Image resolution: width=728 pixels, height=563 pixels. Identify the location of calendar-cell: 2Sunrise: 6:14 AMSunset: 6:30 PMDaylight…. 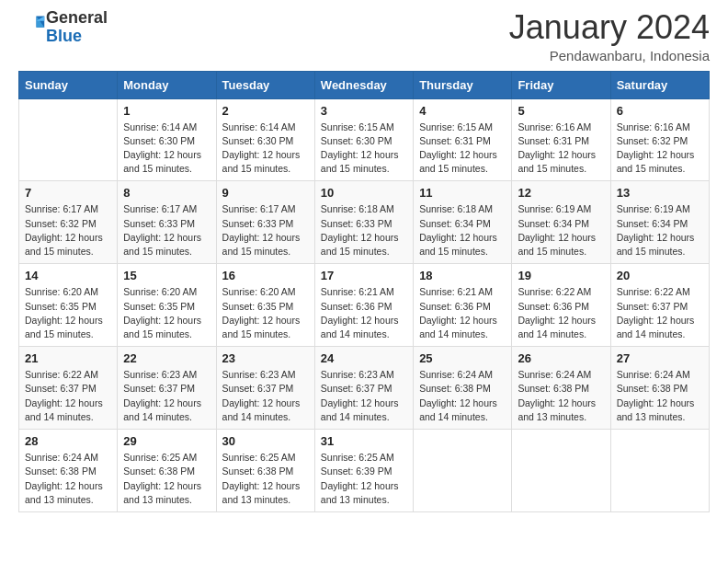
(265, 140).